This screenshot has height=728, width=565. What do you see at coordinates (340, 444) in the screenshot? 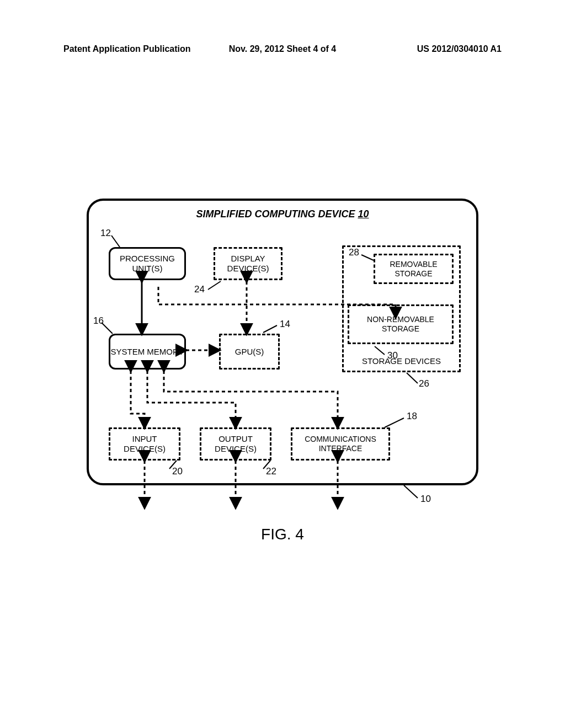
I see `label-comms: COMMUNICATIONS INTERFACE` at bounding box center [340, 444].